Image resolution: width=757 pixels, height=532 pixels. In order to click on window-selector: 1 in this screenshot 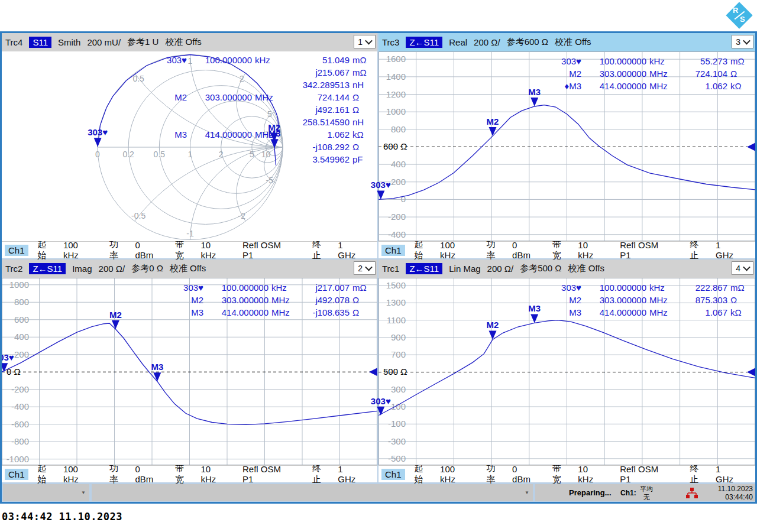, I will do `click(364, 41)`.